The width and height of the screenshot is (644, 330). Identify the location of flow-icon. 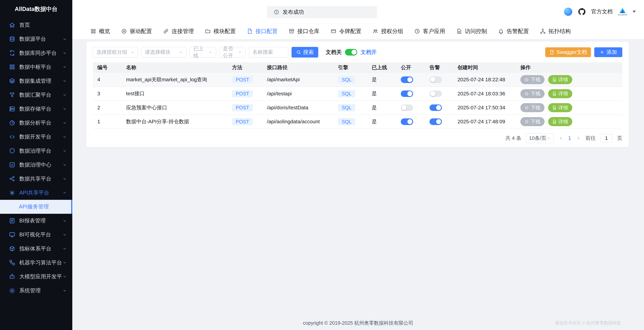
(12, 263).